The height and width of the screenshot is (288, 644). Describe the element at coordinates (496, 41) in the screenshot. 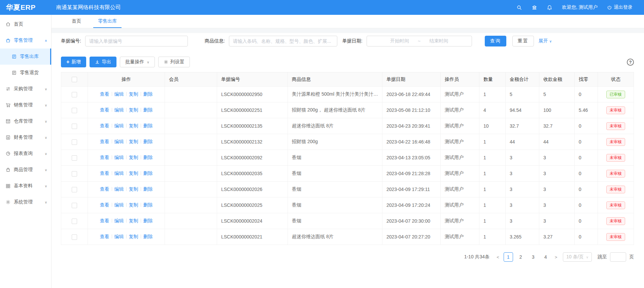

I see `search-button: 查询` at that location.